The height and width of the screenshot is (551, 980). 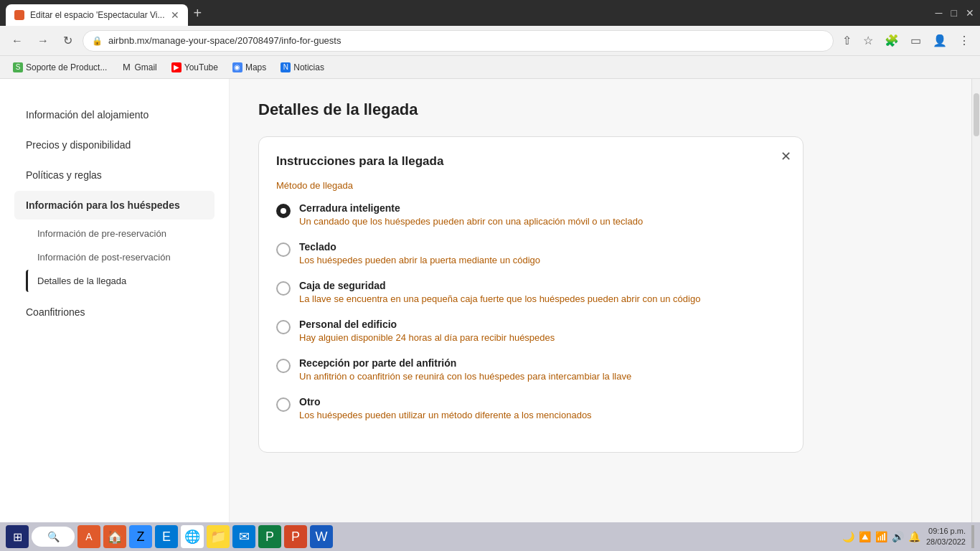 What do you see at coordinates (53, 537) in the screenshot?
I see `taskbar-search: 🔍` at bounding box center [53, 537].